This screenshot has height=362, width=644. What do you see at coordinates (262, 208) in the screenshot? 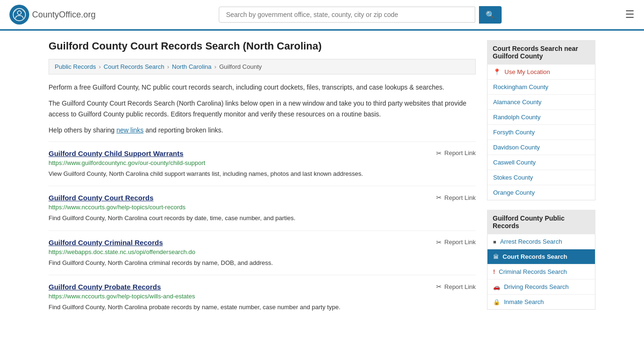
I see `record-entry: Guilford County Court Records ✂ Report L…` at bounding box center [262, 208].